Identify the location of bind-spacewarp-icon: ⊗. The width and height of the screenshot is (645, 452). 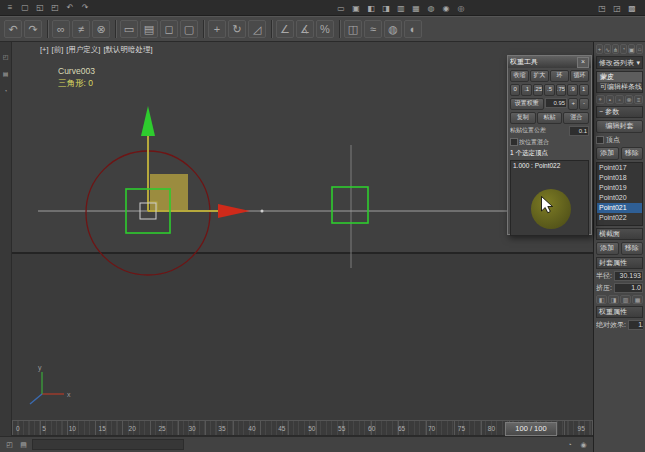
(101, 29).